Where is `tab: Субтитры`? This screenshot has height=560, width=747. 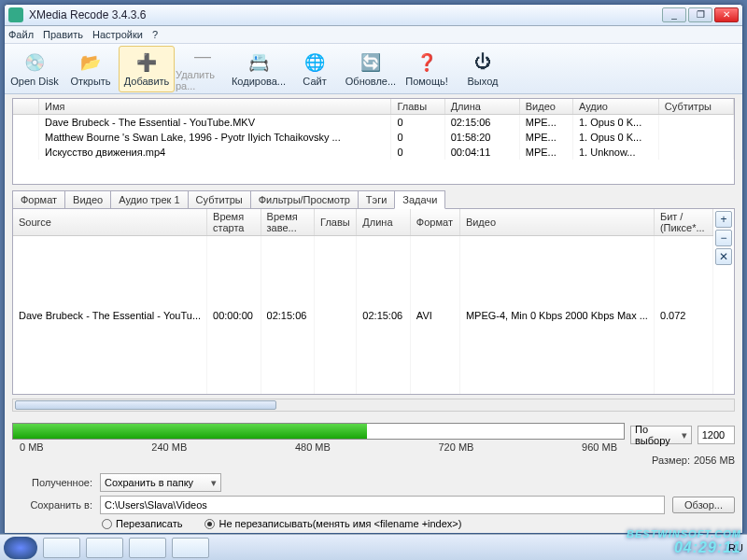 tab: Субтитры is located at coordinates (219, 200).